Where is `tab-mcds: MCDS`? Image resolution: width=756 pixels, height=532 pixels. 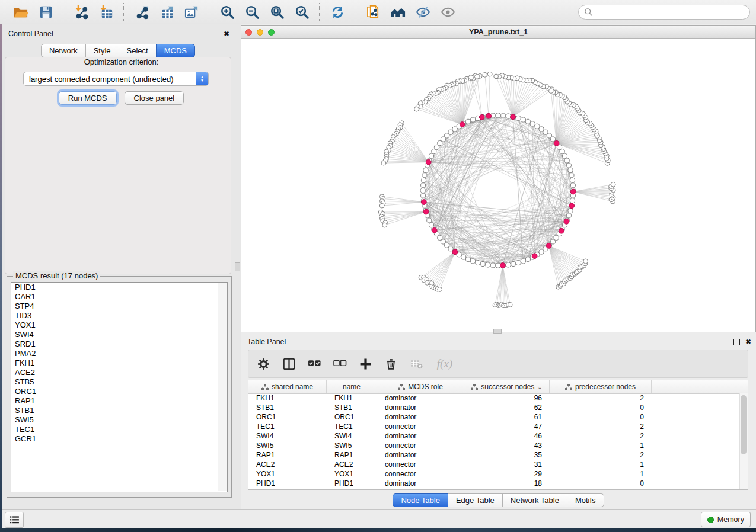
tab-mcds: MCDS is located at coordinates (176, 51).